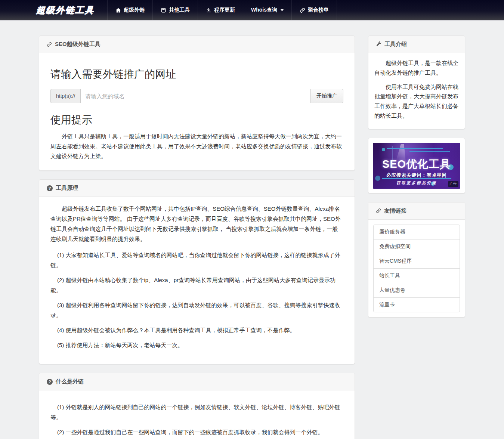  What do you see at coordinates (417, 82) in the screenshot?
I see `tool-intro-panel: 工具介绍 超级外链工具，是一款在线全自动化发外链的推广工具。 使用本工具可免费为…` at bounding box center [417, 82].